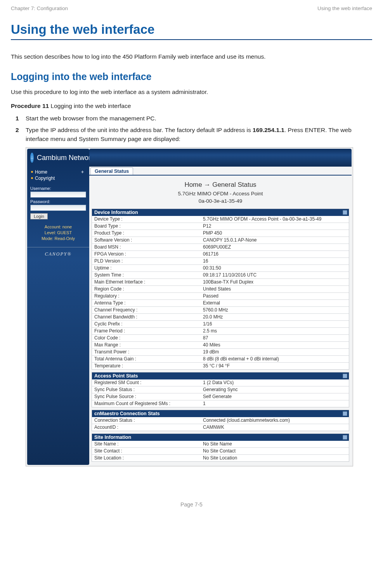 Image resolution: width=383 pixels, height=588 pixels. What do you see at coordinates (146, 282) in the screenshot?
I see `row-key: Main Ethernet Interface :` at bounding box center [146, 282].